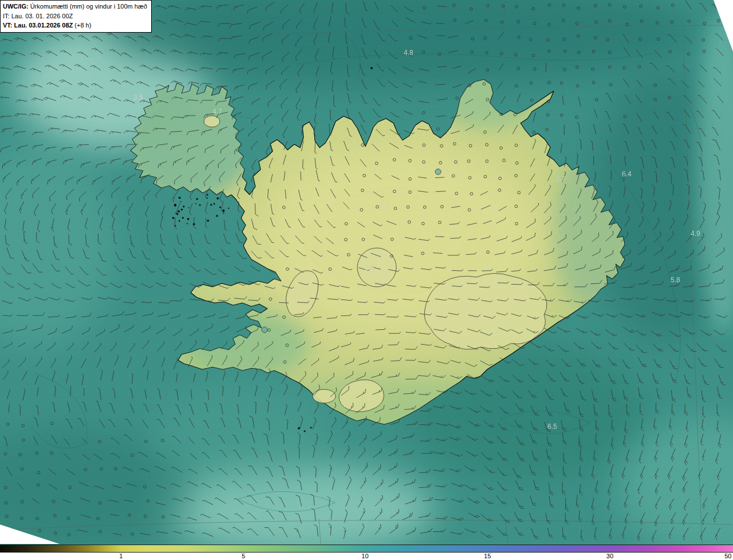 This screenshot has width=733, height=560. I want to click on valid-offset: (+8 h), so click(82, 25).